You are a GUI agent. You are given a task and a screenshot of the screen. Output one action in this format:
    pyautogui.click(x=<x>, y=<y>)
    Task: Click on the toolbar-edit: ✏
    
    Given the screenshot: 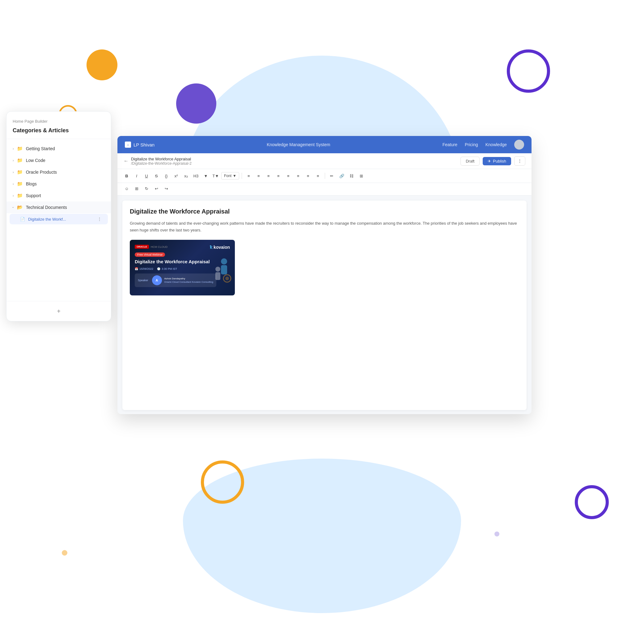 What is the action you would take?
    pyautogui.click(x=332, y=176)
    